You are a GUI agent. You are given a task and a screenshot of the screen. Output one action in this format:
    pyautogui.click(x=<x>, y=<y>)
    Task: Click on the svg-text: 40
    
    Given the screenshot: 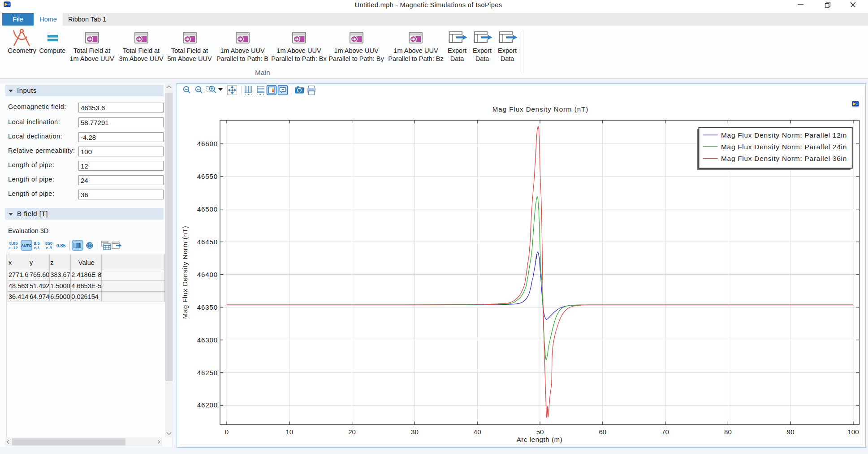 What is the action you would take?
    pyautogui.click(x=478, y=432)
    